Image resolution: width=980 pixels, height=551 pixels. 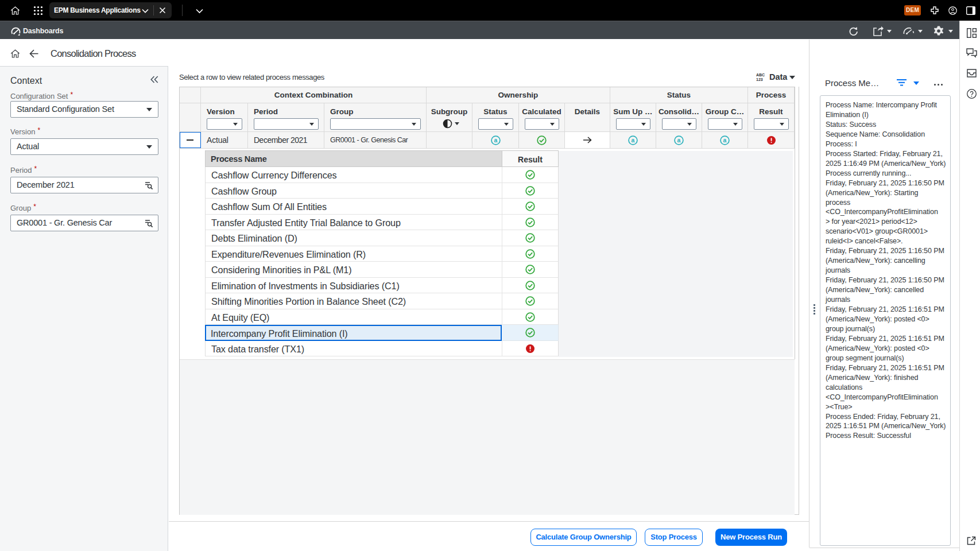 What do you see at coordinates (760, 79) in the screenshot?
I see `svg-text: 123` at bounding box center [760, 79].